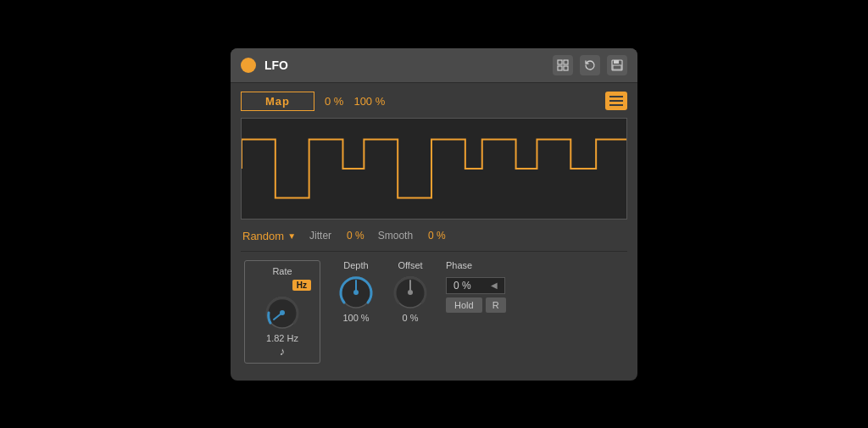 The height and width of the screenshot is (428, 868). Describe the element at coordinates (356, 292) in the screenshot. I see `depth-section: Depth 100 %` at that location.